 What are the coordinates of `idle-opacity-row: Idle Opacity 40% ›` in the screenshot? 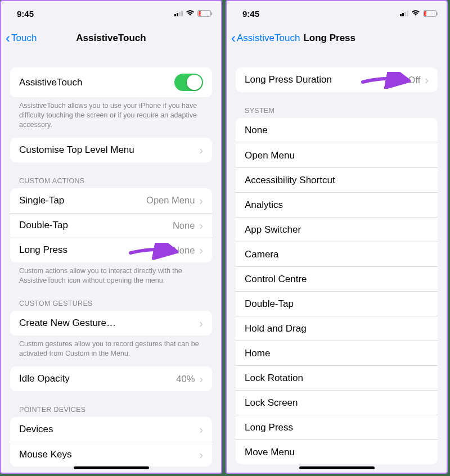 It's located at (111, 379).